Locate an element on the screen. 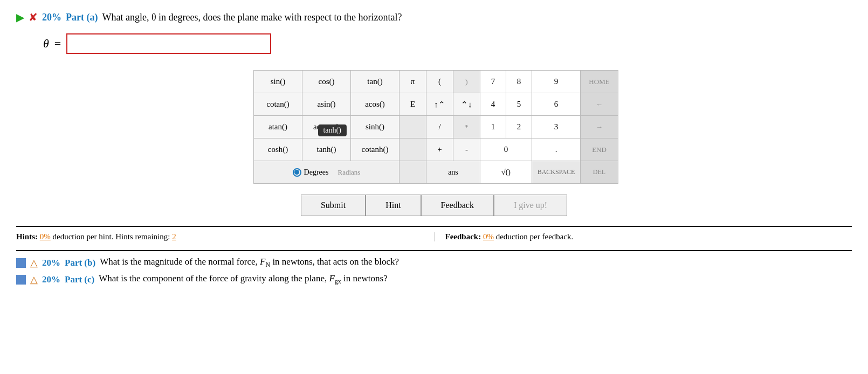 The width and height of the screenshot is (868, 374). action-buttons-row: Submit Hint Feedback I give up! is located at coordinates (434, 205).